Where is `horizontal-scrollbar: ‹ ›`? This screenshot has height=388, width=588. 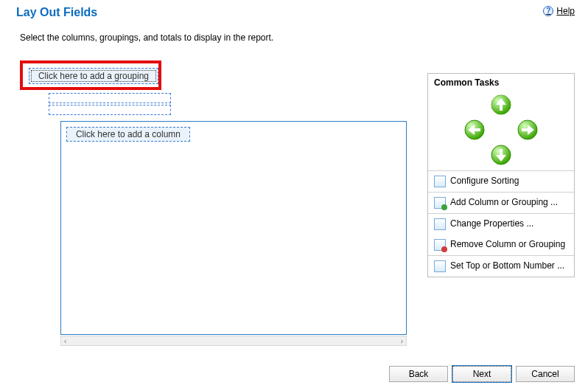 horizontal-scrollbar: ‹ › is located at coordinates (234, 341).